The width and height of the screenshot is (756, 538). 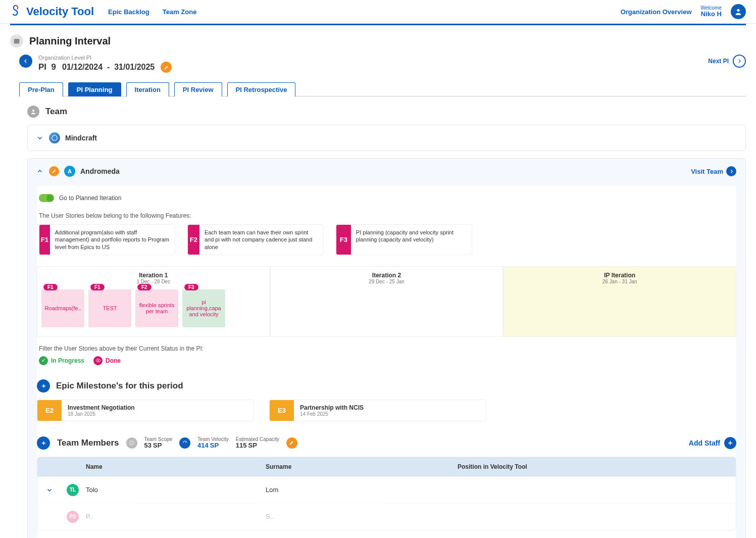 I want to click on feature-f3: F3 PI planning (capacity and velocity sp…, so click(x=404, y=239).